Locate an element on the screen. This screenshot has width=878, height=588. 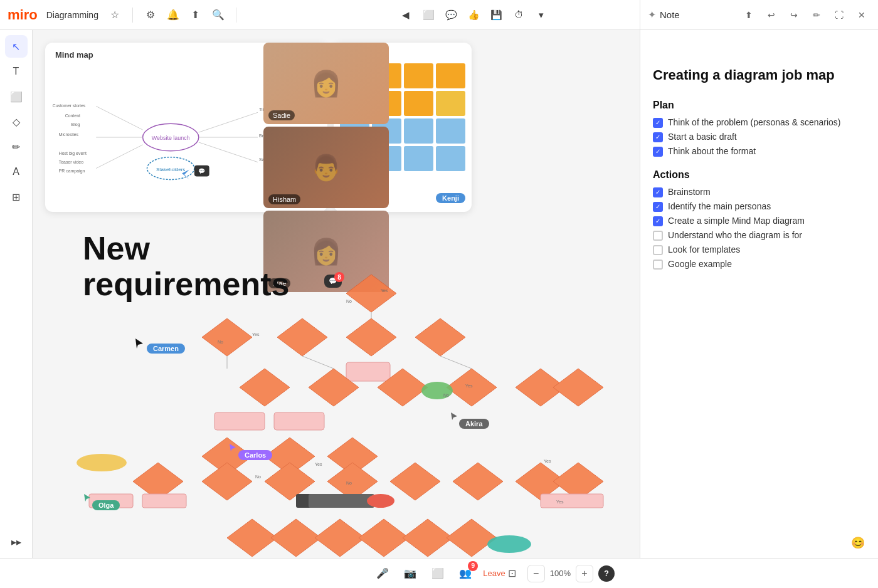
zoom-level: 100% is located at coordinates (561, 573).